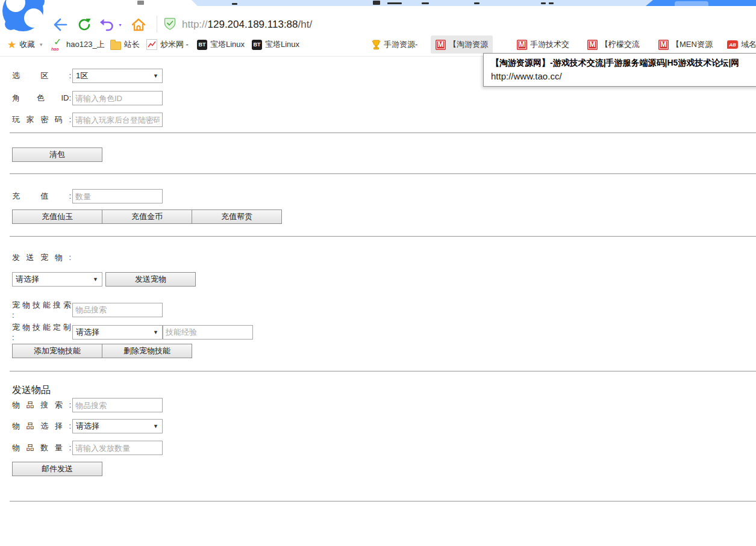 The image size is (756, 546). Describe the element at coordinates (125, 45) in the screenshot. I see `bookmark-zhanzhang-folder: 站长` at that location.